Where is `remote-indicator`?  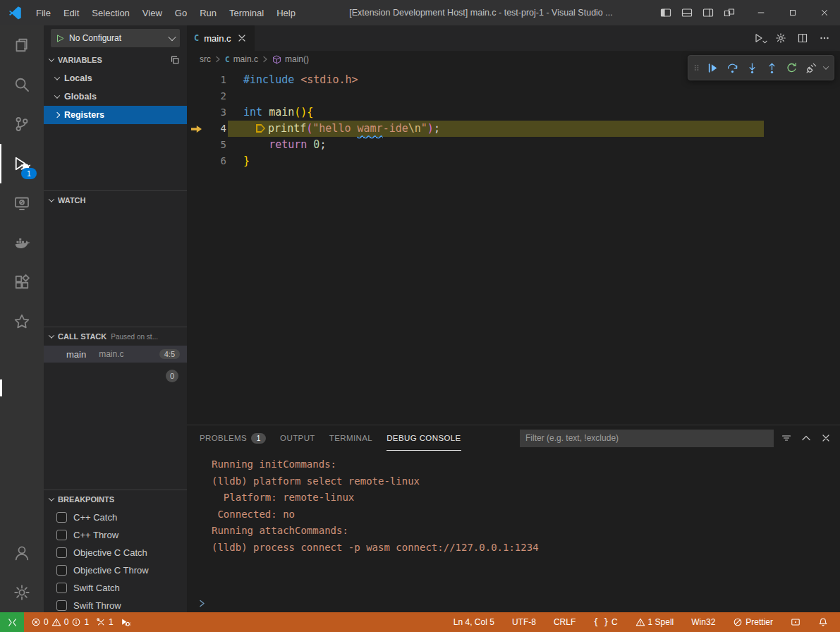
remote-indicator is located at coordinates (12, 622).